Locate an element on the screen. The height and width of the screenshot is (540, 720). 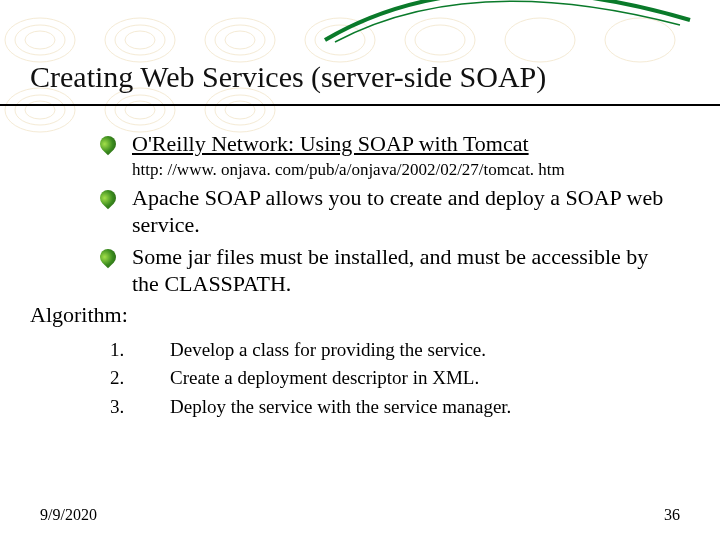
link-text: O'Reilly Network: Using SOAP with Tomcat is located at coordinates (330, 144).